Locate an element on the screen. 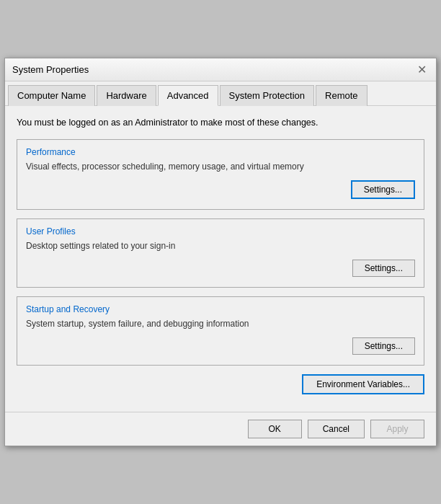 This screenshot has height=504, width=441. apply-button: Apply is located at coordinates (398, 429).